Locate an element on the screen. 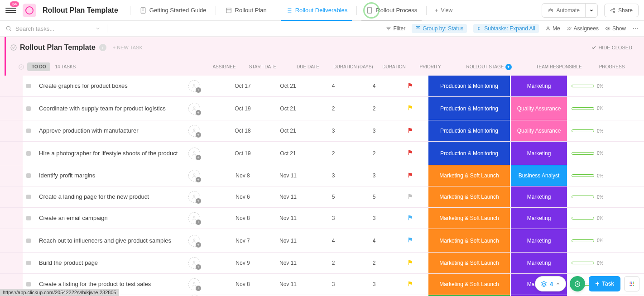 This screenshot has width=644, height=296. info-icon: i is located at coordinates (103, 48).